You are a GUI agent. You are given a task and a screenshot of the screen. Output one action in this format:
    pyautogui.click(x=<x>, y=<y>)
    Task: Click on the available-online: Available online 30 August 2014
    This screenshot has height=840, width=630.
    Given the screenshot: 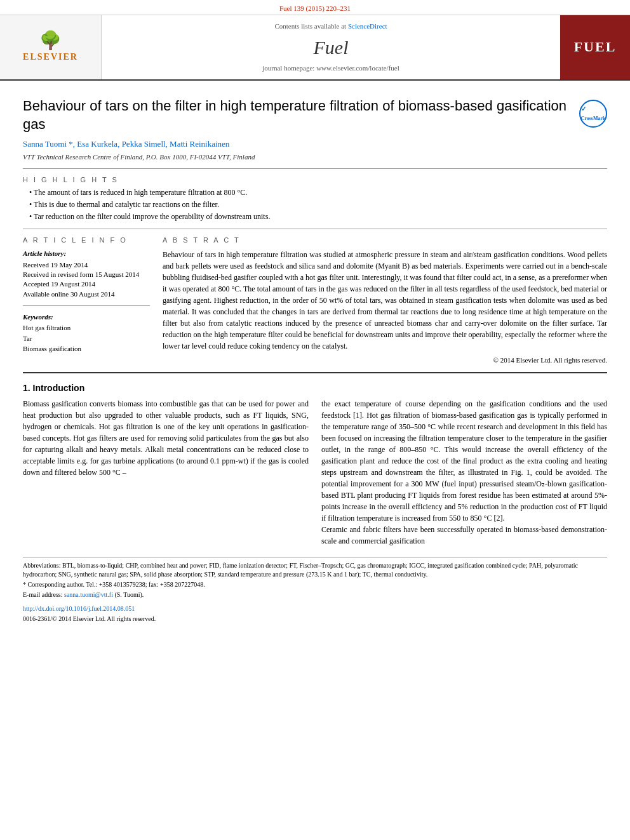 What is the action you would take?
    pyautogui.click(x=86, y=295)
    